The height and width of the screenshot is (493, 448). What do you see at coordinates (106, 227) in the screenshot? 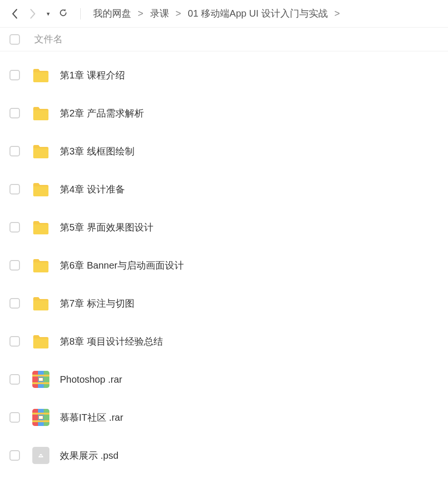
I see `file-name-label: 第5章 界面效果图设计` at bounding box center [106, 227].